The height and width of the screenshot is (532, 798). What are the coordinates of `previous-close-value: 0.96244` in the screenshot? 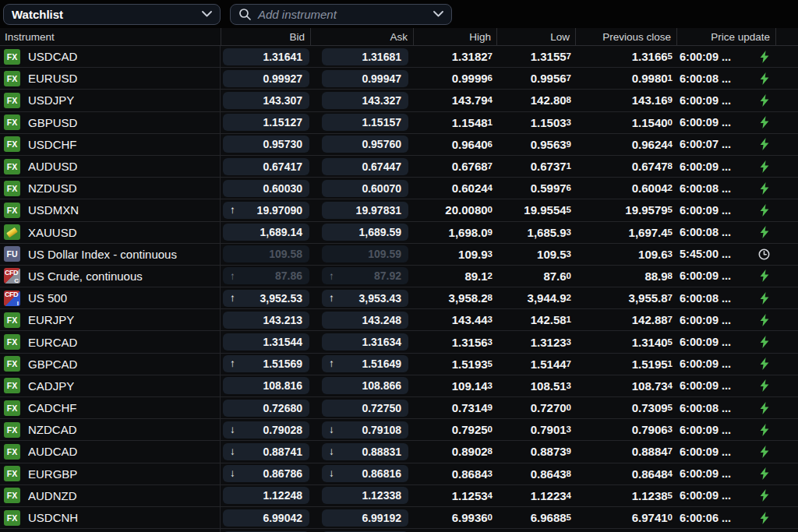 It's located at (626, 145).